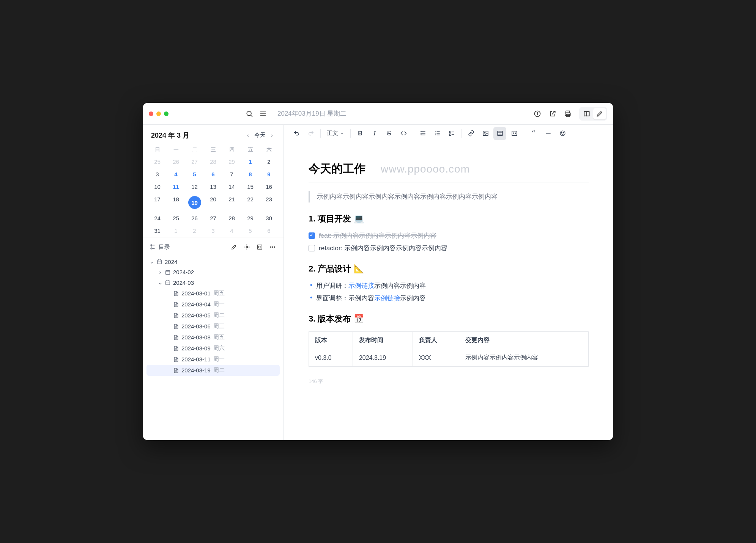 The height and width of the screenshot is (543, 756). I want to click on calendar-day: 14, so click(232, 187).